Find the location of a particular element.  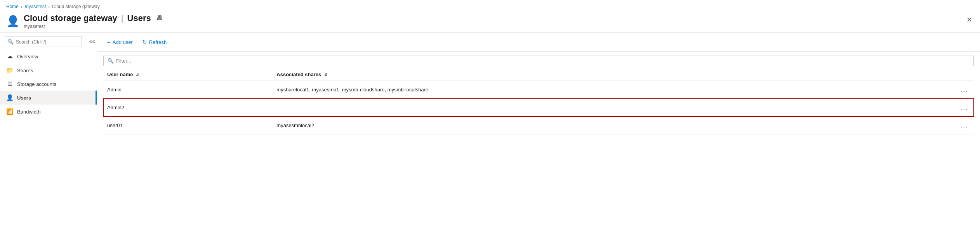

cell-shares-user01: myasesmblocal2 is located at coordinates (613, 126).